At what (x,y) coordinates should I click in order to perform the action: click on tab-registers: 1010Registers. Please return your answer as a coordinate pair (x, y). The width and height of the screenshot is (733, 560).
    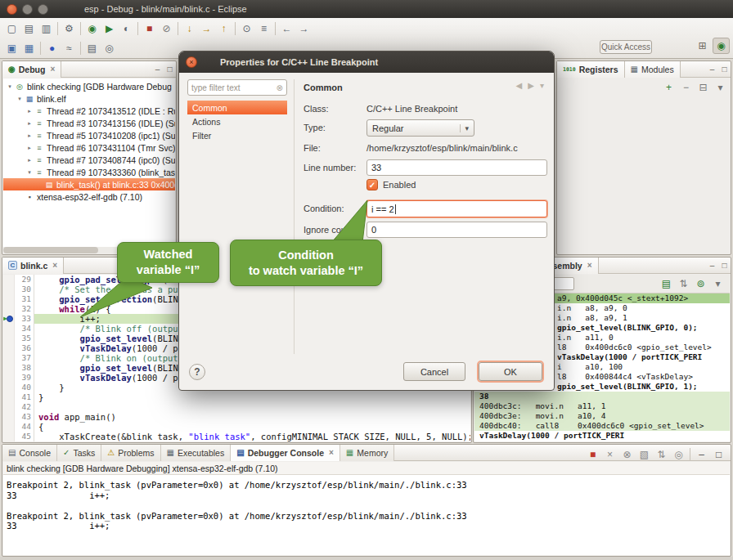
    Looking at the image, I should click on (591, 69).